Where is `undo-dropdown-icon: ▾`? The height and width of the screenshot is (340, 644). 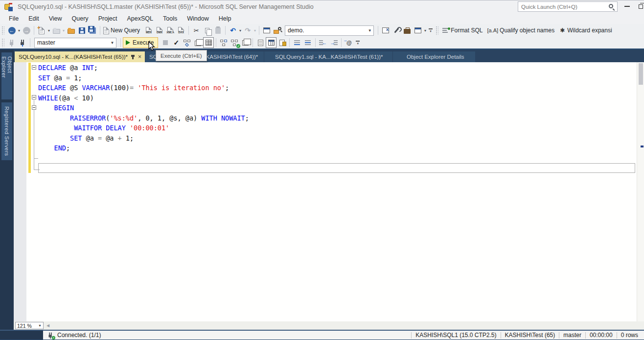 undo-dropdown-icon: ▾ is located at coordinates (240, 30).